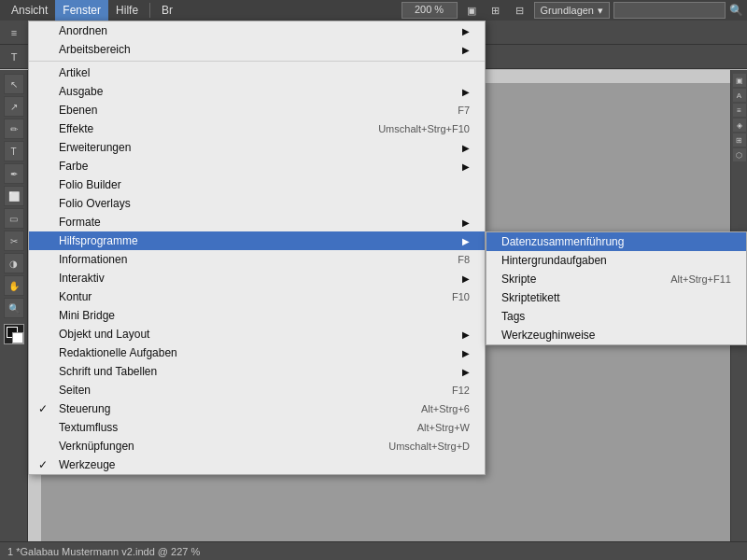  Describe the element at coordinates (463, 110) in the screenshot. I see `menu-ebenen-shortcut: F7` at that location.